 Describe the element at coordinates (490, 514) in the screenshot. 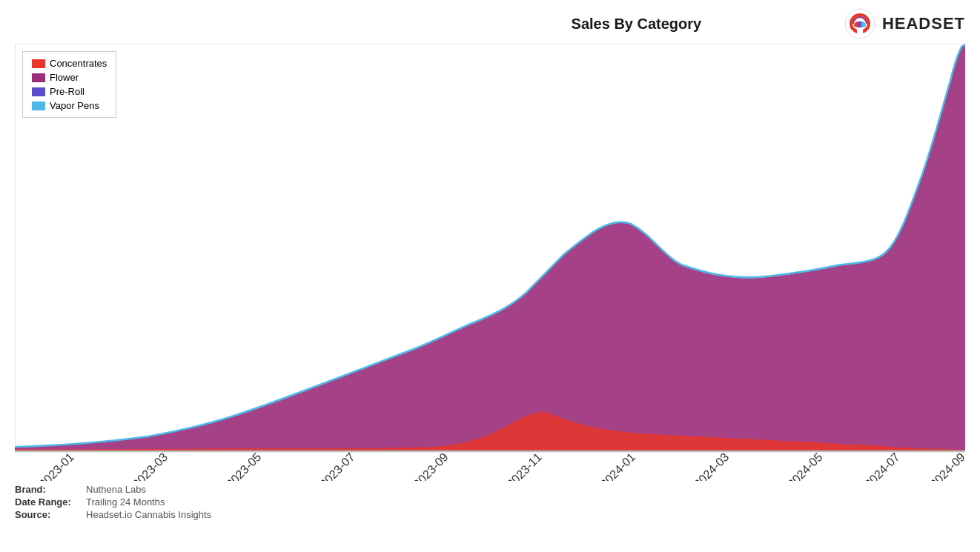

I see `footer-source-row: Source: Headset.io Cannabis Insights` at that location.